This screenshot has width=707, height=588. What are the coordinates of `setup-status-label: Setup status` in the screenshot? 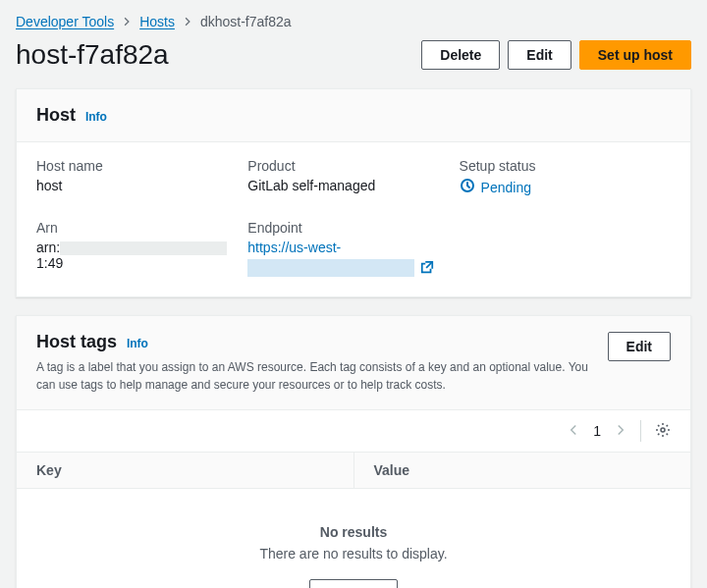 It's located at (556, 166).